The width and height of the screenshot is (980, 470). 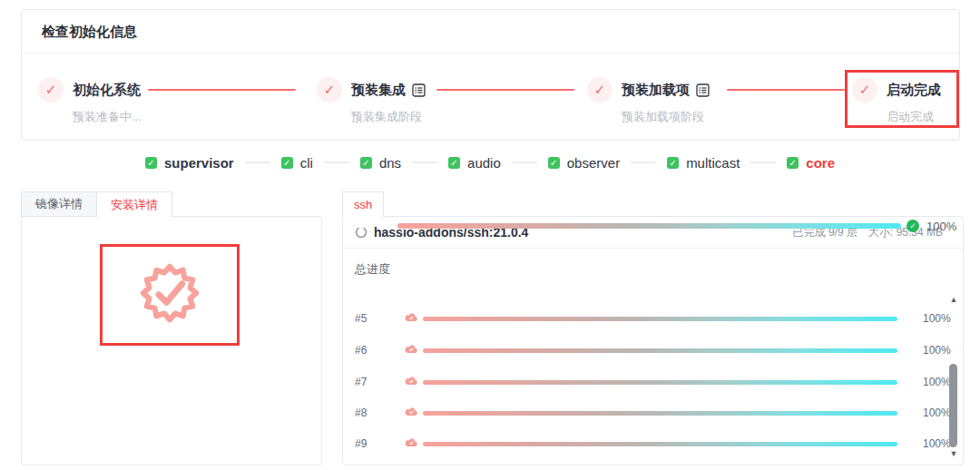 What do you see at coordinates (942, 227) in the screenshot?
I see `total-progress-percent: 100%` at bounding box center [942, 227].